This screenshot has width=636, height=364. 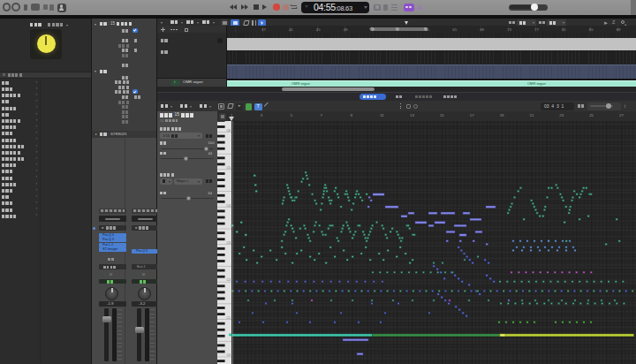 I want to click on svg-text: C2, so click(x=229, y=280).